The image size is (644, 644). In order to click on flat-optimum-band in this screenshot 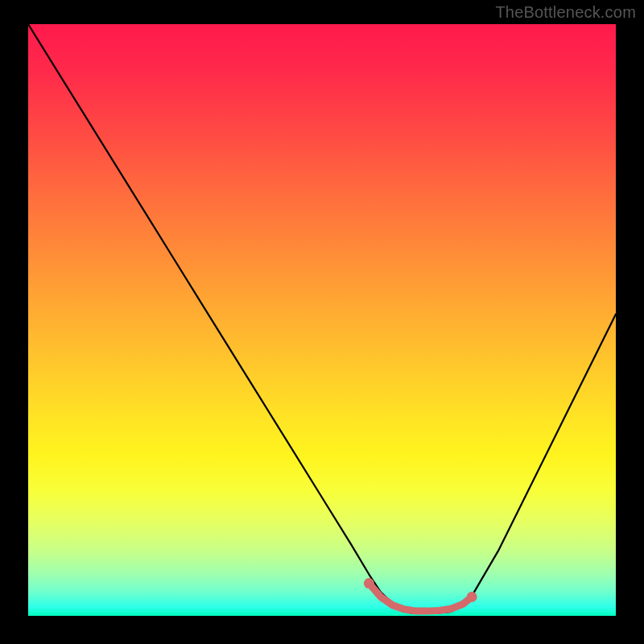, I will do `click(420, 594)`.